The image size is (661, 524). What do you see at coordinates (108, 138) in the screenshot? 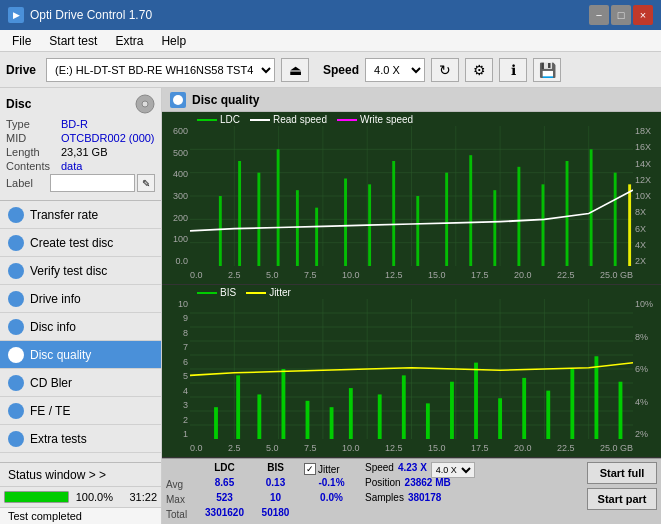
I see `mid-value: OTCBDR002 (000)` at bounding box center [108, 138].